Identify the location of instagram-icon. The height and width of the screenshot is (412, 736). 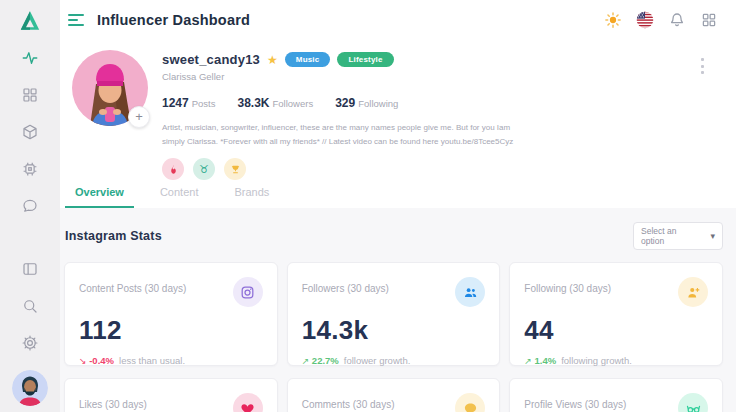
(248, 292).